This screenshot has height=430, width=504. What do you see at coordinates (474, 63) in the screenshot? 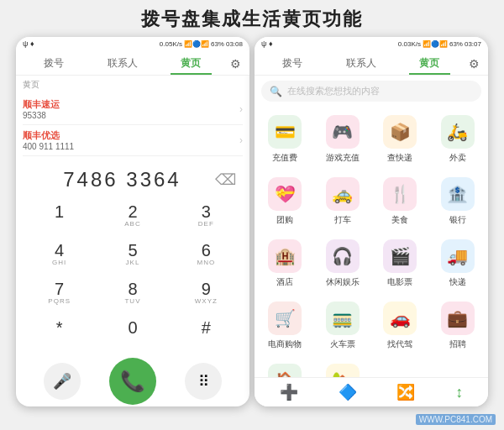
I see `gear-icon-2: ⚙` at bounding box center [474, 63].